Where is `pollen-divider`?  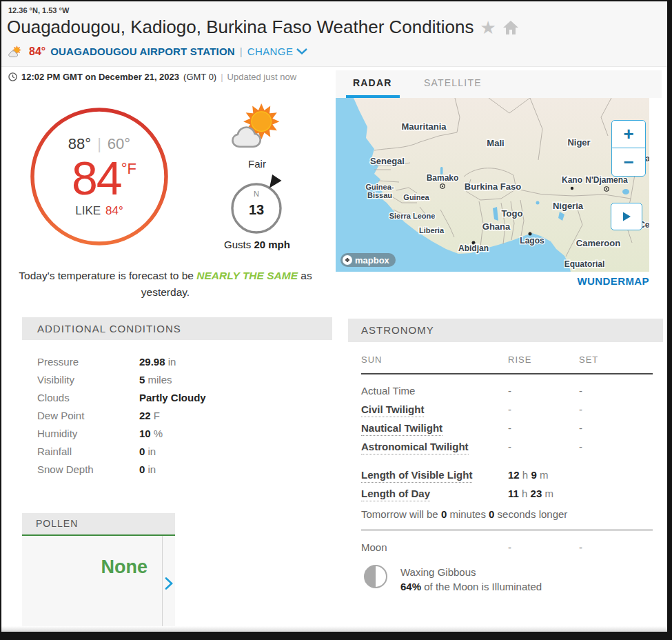
pollen-divider is located at coordinates (163, 582).